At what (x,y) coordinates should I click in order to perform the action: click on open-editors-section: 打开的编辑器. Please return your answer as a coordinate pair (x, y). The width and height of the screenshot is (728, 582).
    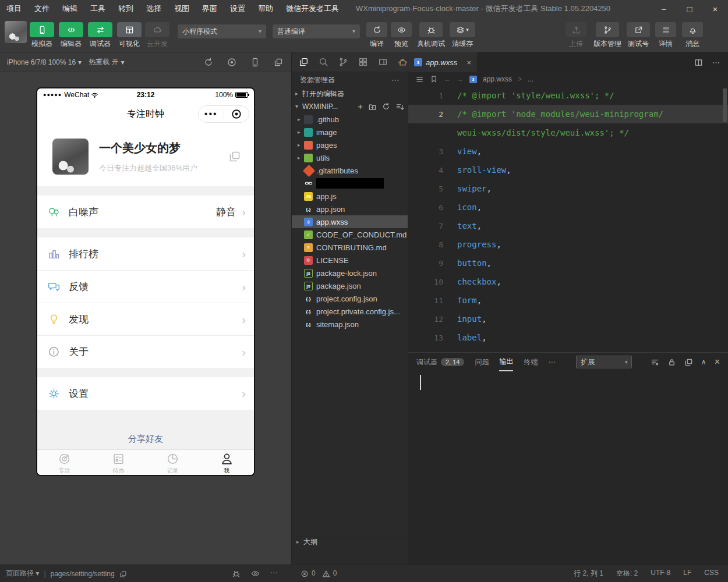
    Looking at the image, I should click on (349, 94).